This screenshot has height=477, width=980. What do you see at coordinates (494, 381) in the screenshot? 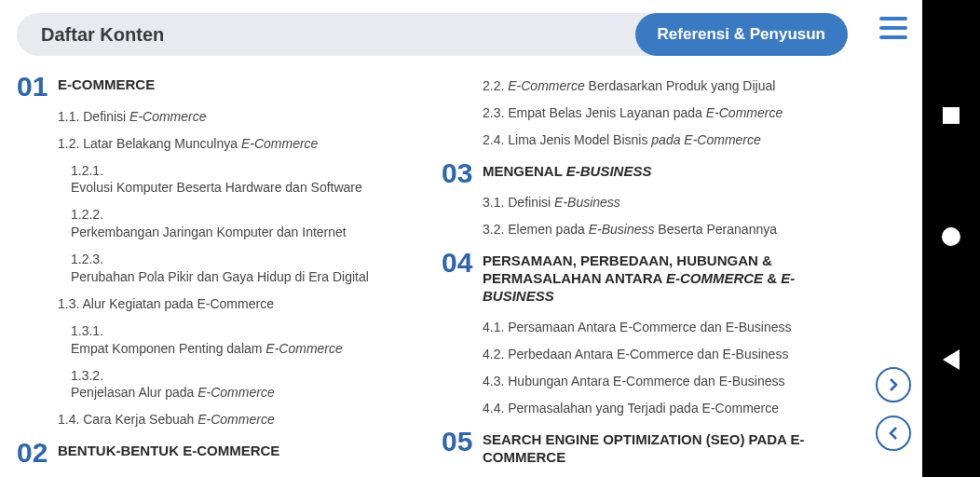
I see `toc-item-number: 4.3.` at bounding box center [494, 381].